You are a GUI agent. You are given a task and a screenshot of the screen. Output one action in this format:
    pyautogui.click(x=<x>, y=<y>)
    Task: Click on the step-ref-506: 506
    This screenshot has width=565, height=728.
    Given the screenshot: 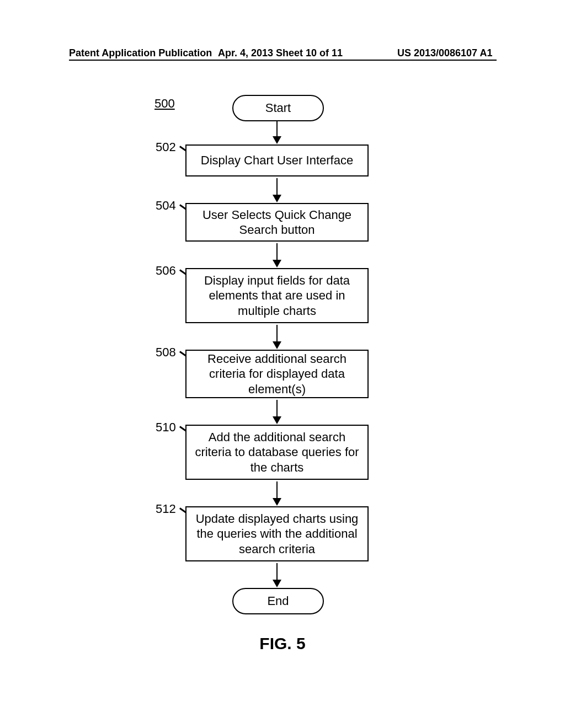 What is the action you would take?
    pyautogui.click(x=166, y=271)
    